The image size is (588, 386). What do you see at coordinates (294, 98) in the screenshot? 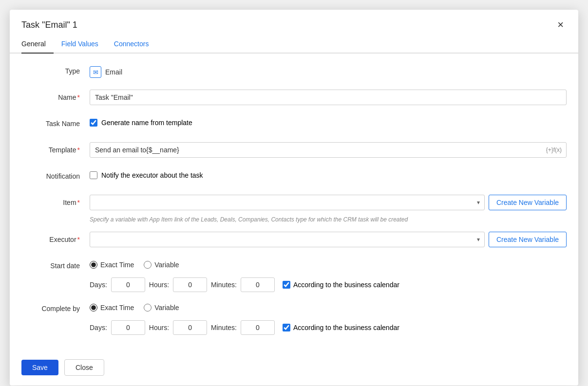
I see `name-row: Name` at bounding box center [294, 98].